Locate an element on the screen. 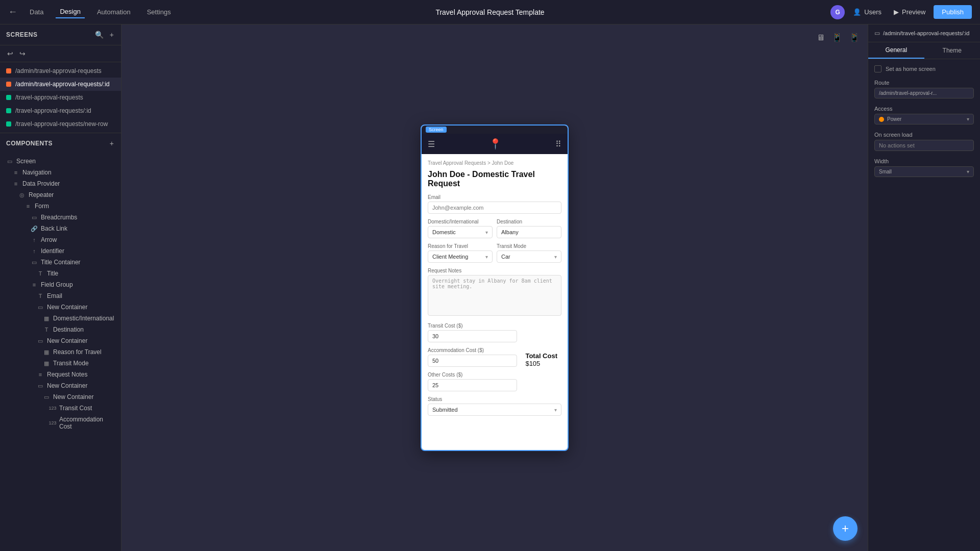  location-pin-icon: 📍 is located at coordinates (495, 144).